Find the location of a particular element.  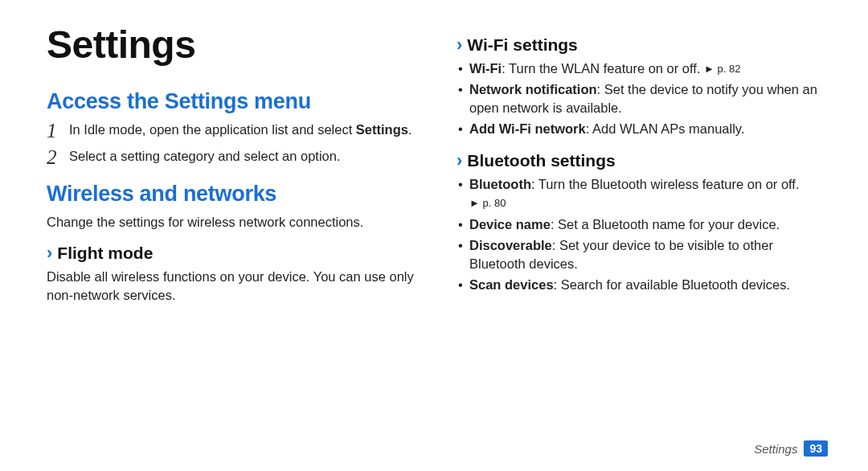

list-item: Network notification: Set the device to … is located at coordinates (642, 99).